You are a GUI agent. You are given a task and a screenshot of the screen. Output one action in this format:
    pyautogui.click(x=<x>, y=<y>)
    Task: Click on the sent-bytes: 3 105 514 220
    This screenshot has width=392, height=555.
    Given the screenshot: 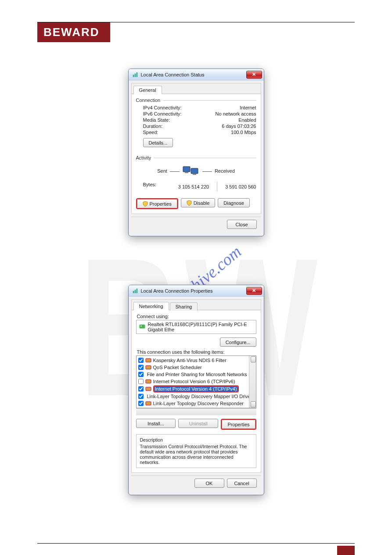 What is the action you would take?
    pyautogui.click(x=194, y=187)
    